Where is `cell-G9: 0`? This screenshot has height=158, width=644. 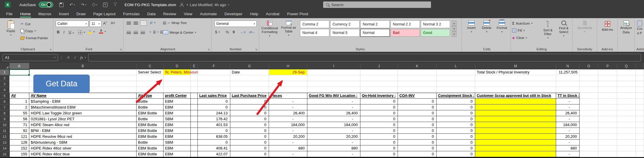 cell-G9: 0 is located at coordinates (250, 119).